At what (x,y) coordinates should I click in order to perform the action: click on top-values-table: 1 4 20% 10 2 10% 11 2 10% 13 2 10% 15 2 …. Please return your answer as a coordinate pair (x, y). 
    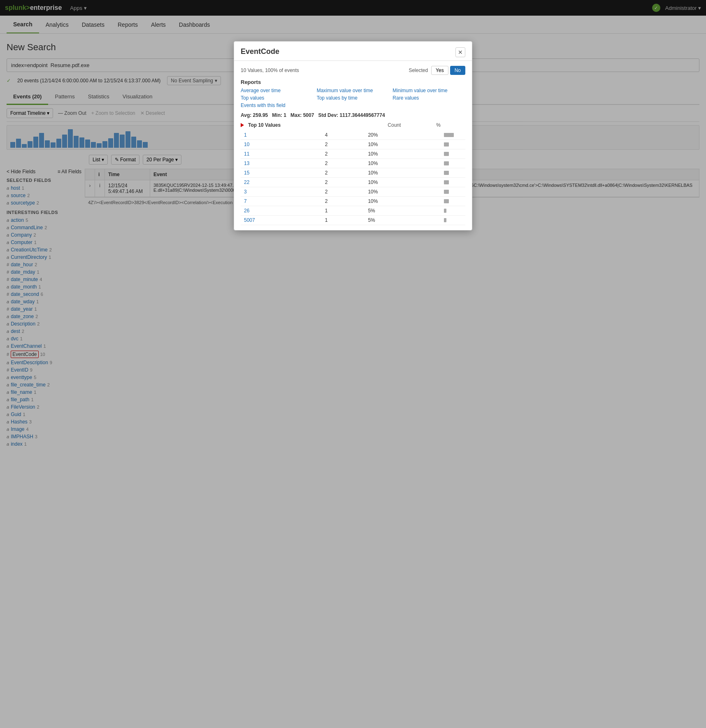
    Looking at the image, I should click on (353, 178).